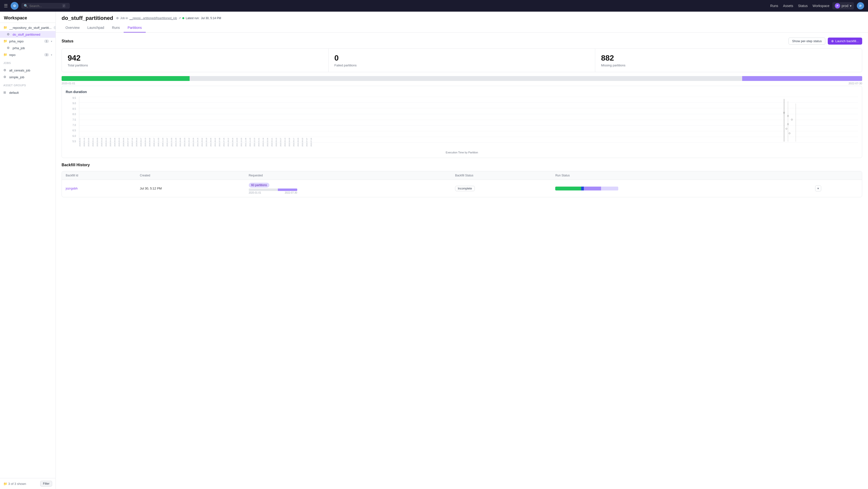 The image size is (868, 489). I want to click on table-row: jozrgsbh Jul 30, 5:12 PM 60 partitions, so click(462, 189).